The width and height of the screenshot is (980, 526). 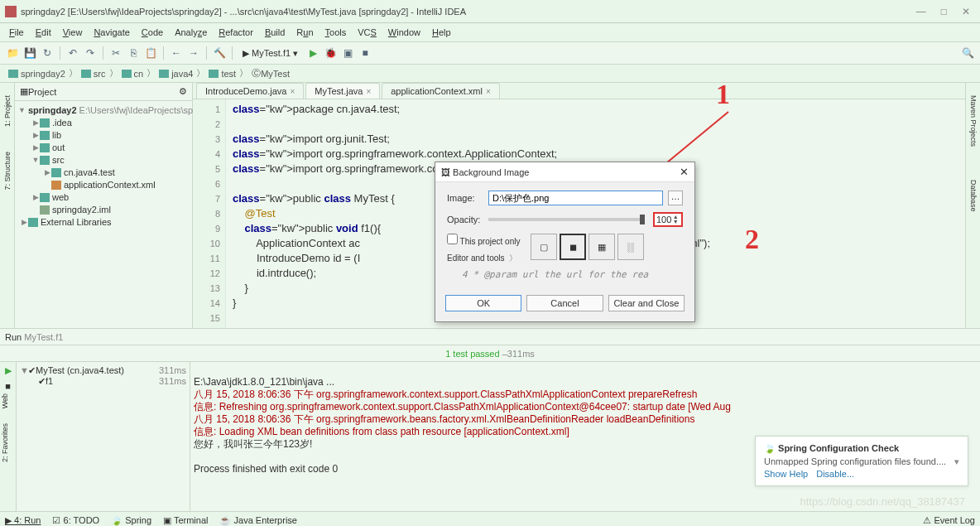 What do you see at coordinates (190, 32) in the screenshot?
I see `menu-analyze: Analyze` at bounding box center [190, 32].